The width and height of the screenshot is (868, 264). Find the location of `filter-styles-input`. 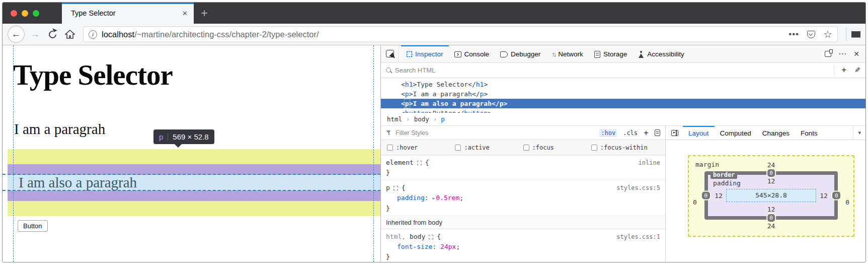

filter-styles-input is located at coordinates (497, 133).